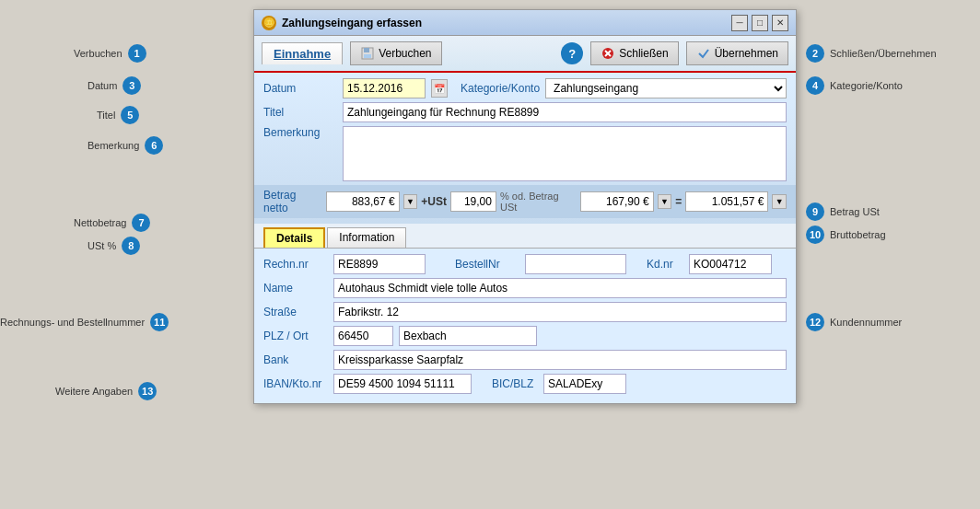  What do you see at coordinates (114, 246) in the screenshot?
I see `annotation-8: USt % 8` at bounding box center [114, 246].